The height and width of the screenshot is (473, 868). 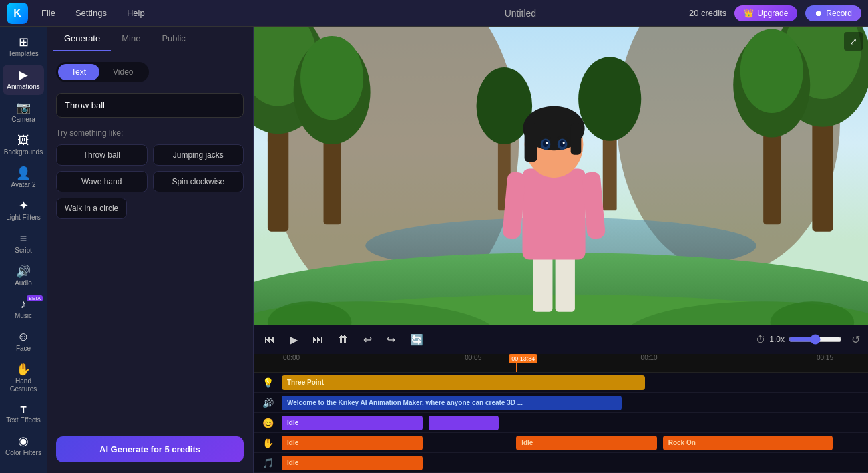 What do you see at coordinates (23, 342) in the screenshot?
I see `sidebar-item-face: ☺ Face` at bounding box center [23, 342].